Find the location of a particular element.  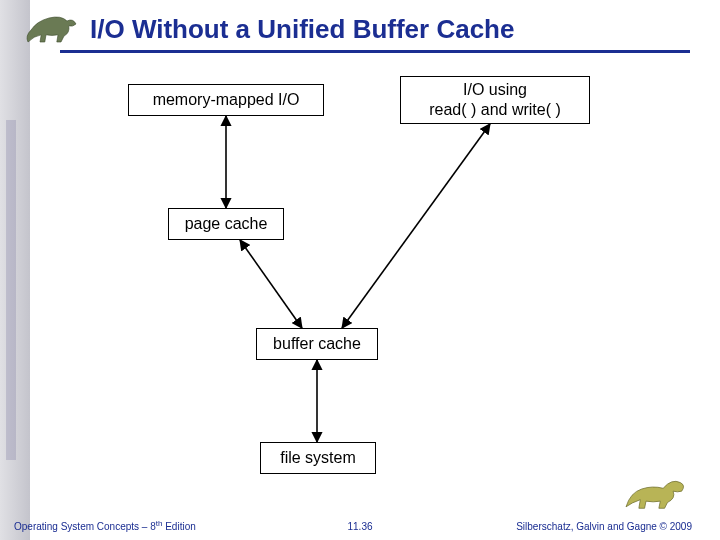

left-decor-bar is located at coordinates (15, 270).